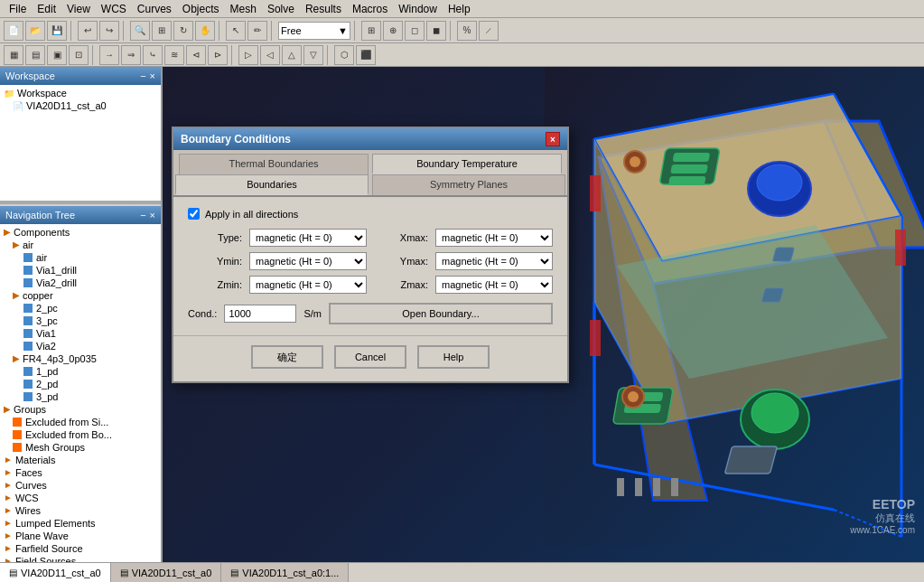 The width and height of the screenshot is (924, 582). Describe the element at coordinates (553, 139) in the screenshot. I see `dialog-close-button: ×` at that location.